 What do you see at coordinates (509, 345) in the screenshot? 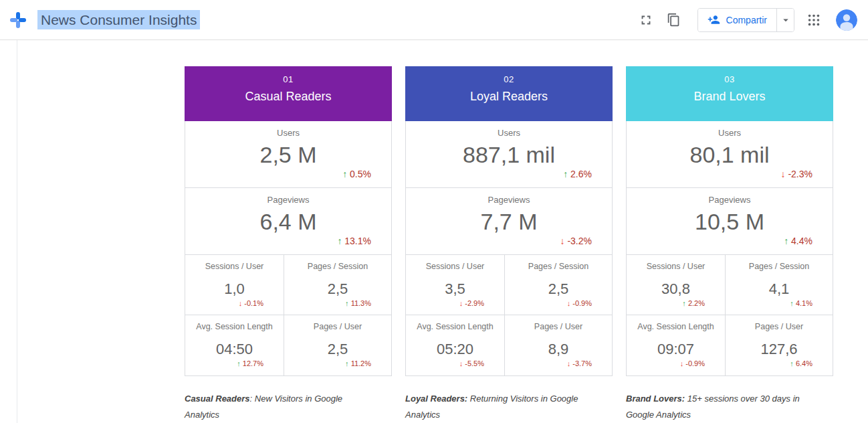
I see `metrics-row: Avg. Session Length 05:20 ↓ -5.5% Pages …` at bounding box center [509, 345].